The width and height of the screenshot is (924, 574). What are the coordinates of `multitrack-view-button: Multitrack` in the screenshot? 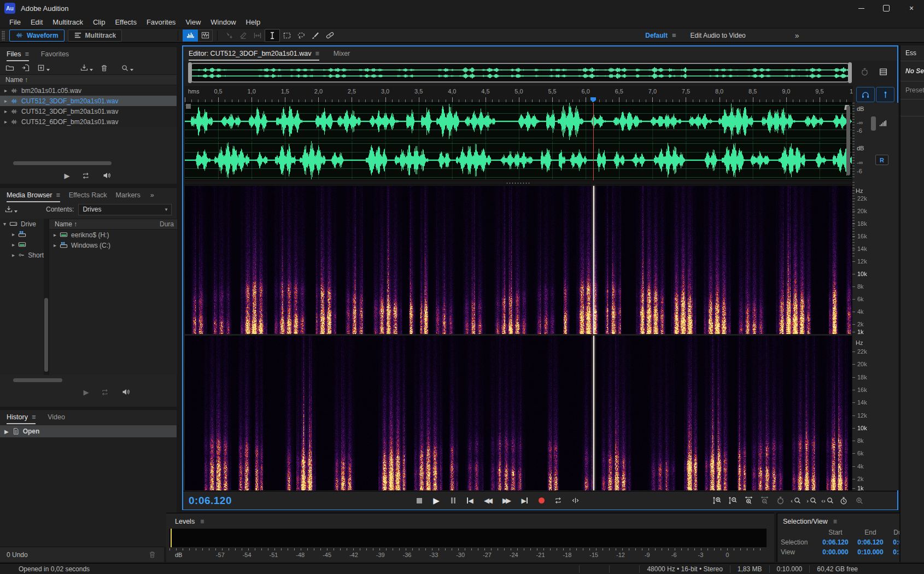 It's located at (95, 36).